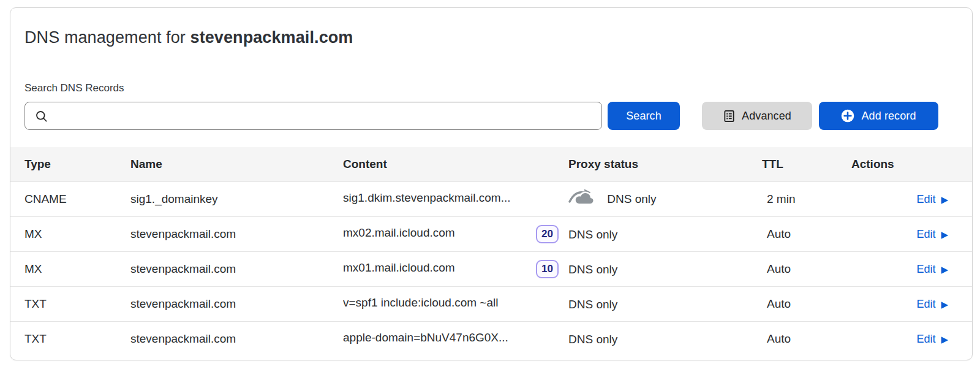 The image size is (980, 369). I want to click on add-record-button: Add record, so click(878, 116).